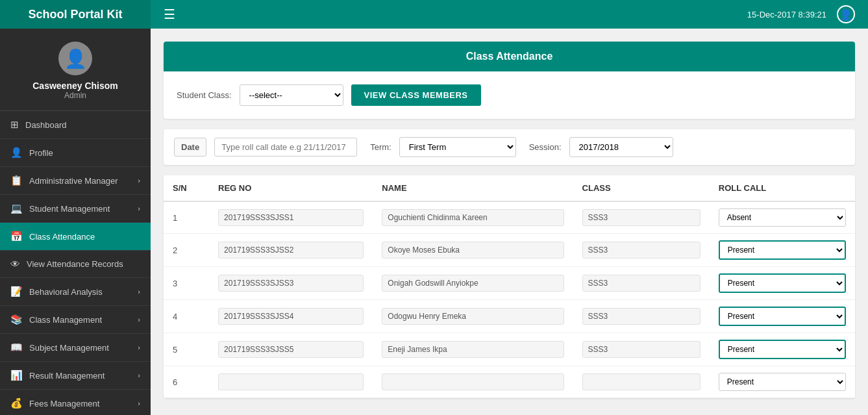 The width and height of the screenshot is (868, 415). Describe the element at coordinates (67, 375) in the screenshot. I see `result-management-nav-label: Result Management` at that location.